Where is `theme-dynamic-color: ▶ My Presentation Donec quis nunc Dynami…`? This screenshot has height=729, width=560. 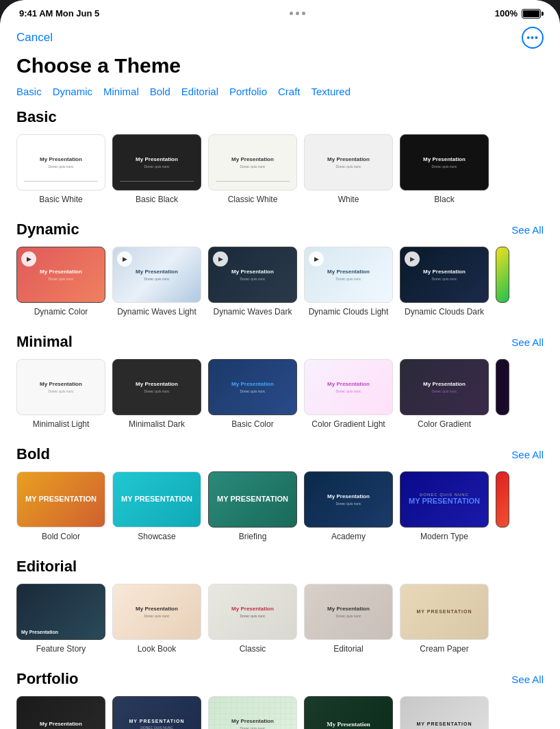
theme-dynamic-color: ▶ My Presentation Donec quis nunc Dynami… is located at coordinates (61, 282).